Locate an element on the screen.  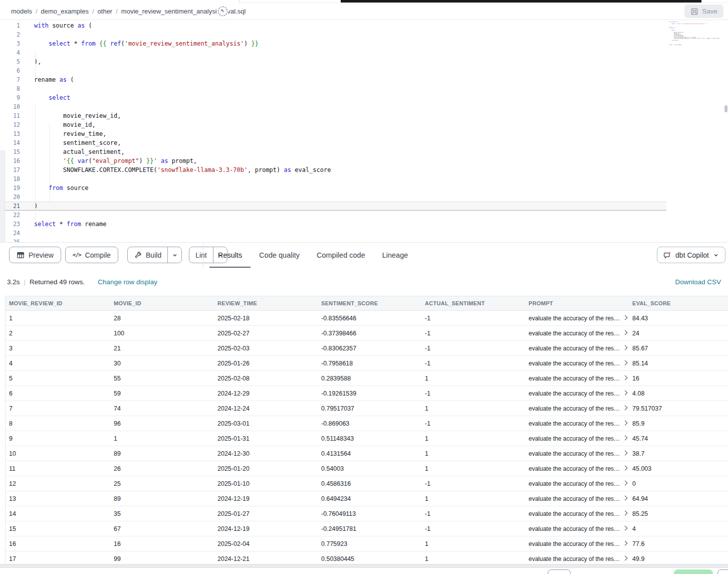
compile-button: </> Compile is located at coordinates (92, 255).